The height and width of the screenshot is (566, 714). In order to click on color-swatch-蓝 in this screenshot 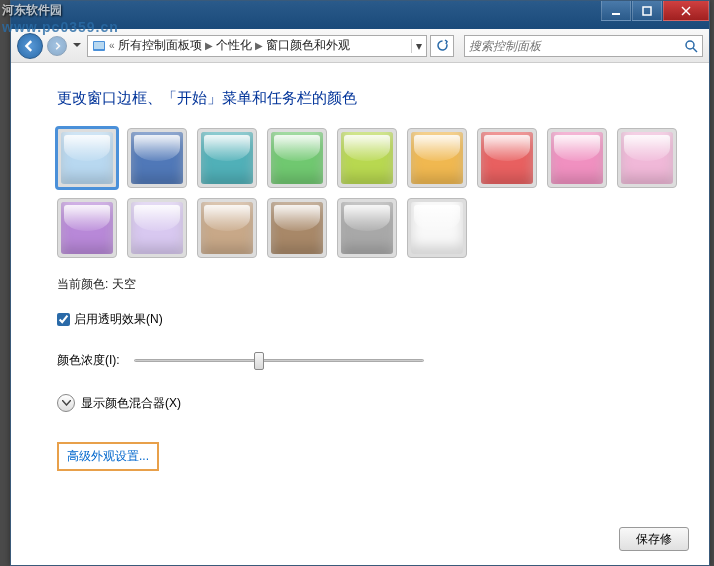, I will do `click(157, 158)`.